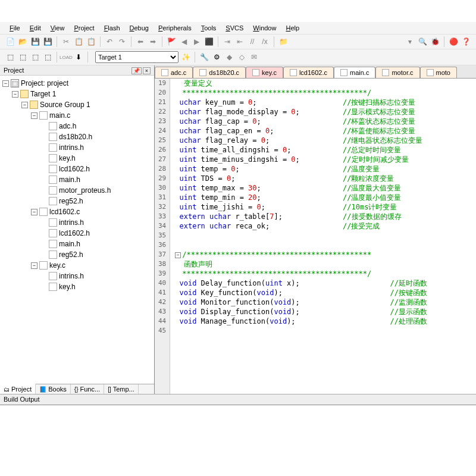  I want to click on folder2-icon: 📁, so click(283, 42).